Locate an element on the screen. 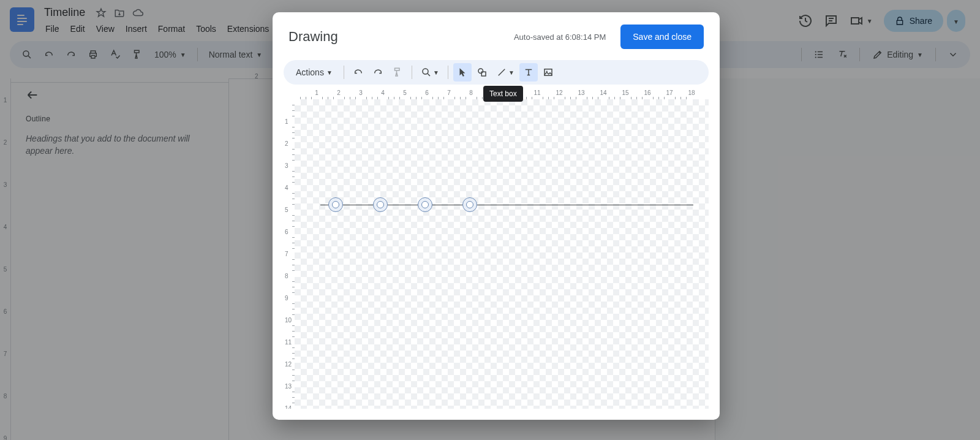  shape-tool is located at coordinates (482, 72).